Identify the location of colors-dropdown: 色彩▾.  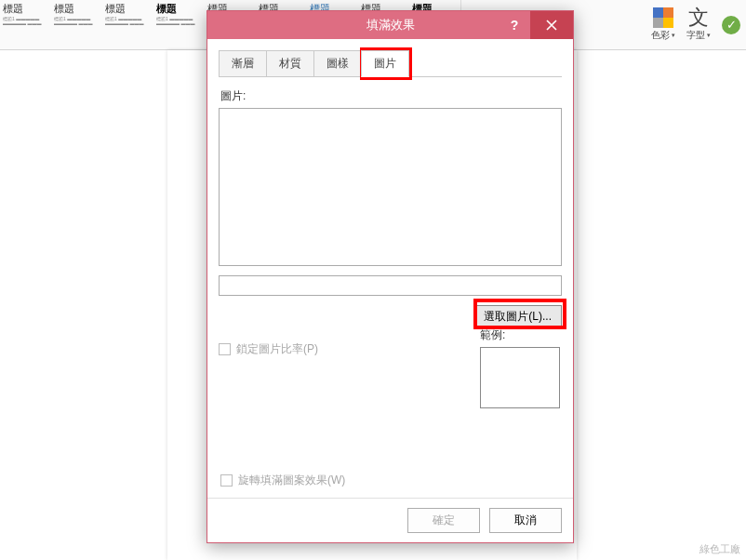
(663, 24).